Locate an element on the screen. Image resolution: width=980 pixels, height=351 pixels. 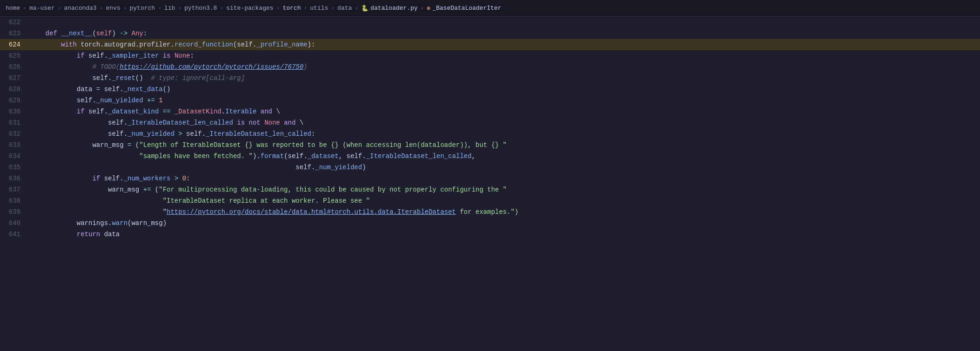
code-line-639: 639 "https://pytorch.org/docs/stable/dat… is located at coordinates (490, 212).